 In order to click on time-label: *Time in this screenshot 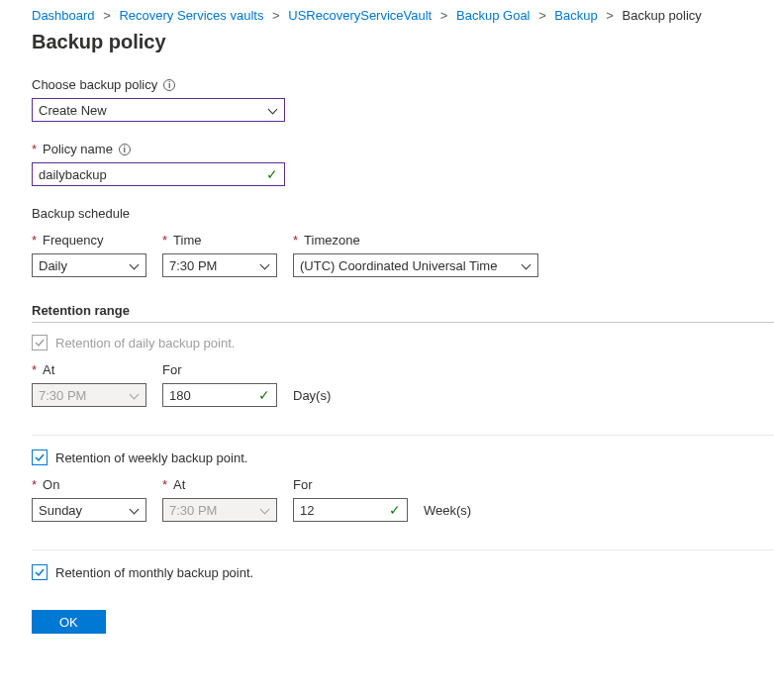, I will do `click(220, 240)`.